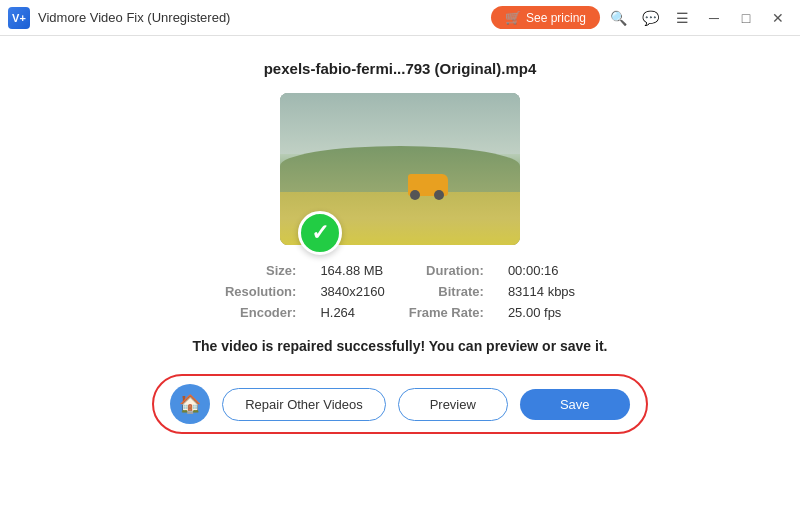  I want to click on video-thumbnail-wrapper: ✓, so click(400, 169).